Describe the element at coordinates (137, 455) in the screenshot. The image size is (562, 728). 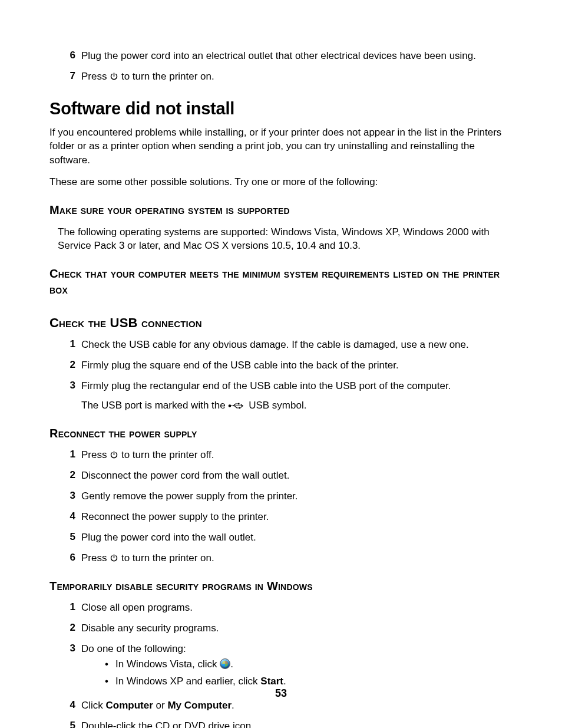
I see `list-item: 1 Press to turn the printer off.` at that location.